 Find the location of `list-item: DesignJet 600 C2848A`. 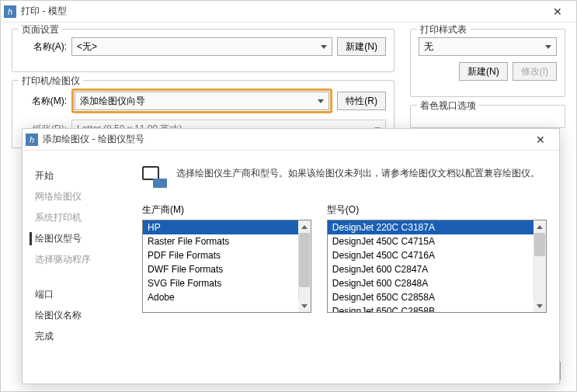

list-item: DesignJet 600 C2848A is located at coordinates (436, 283).